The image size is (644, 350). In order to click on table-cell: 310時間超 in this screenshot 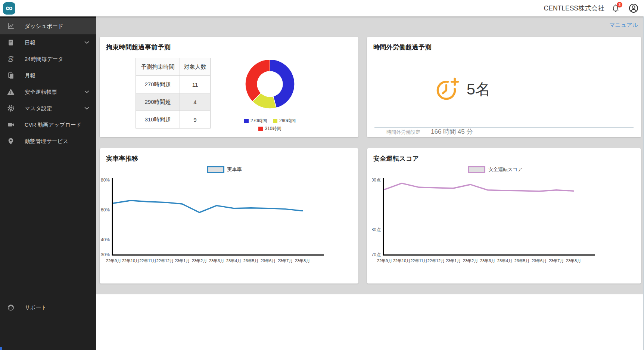, I will do `click(158, 120)`.